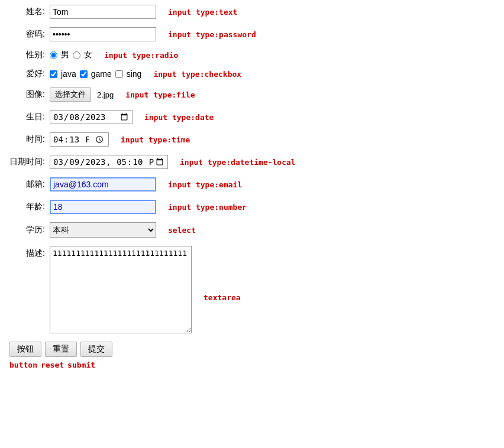 The width and height of the screenshot is (504, 448). I want to click on age-annotation: input type:number, so click(207, 207).